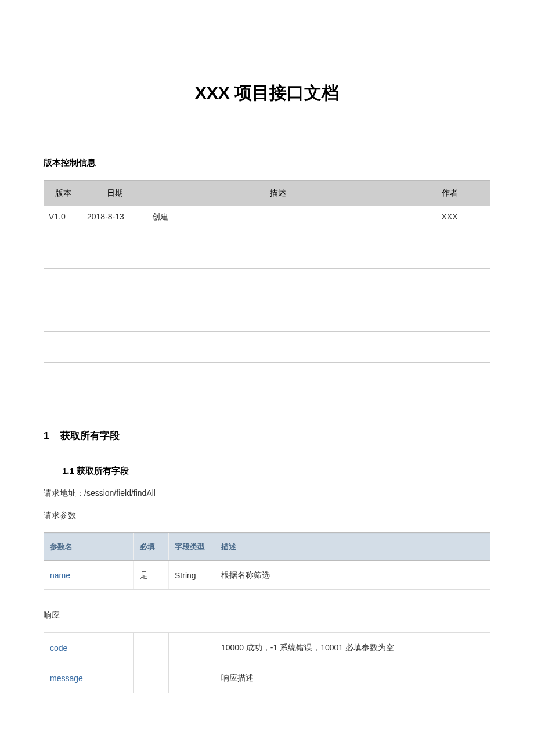 The height and width of the screenshot is (756, 534). I want to click on section-number: 1, so click(46, 436).